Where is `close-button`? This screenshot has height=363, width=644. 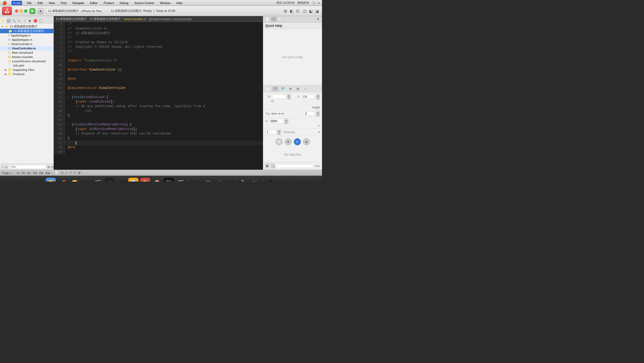 close-button is located at coordinates (17, 11).